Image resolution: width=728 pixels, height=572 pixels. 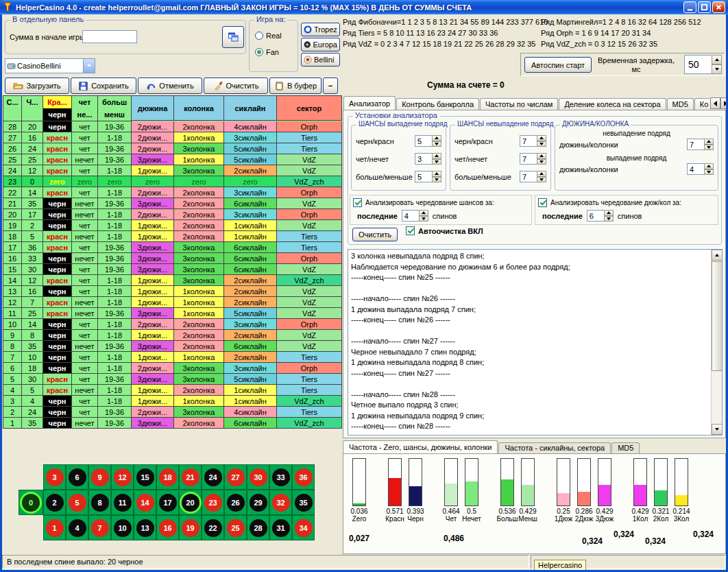 What do you see at coordinates (100, 502) in the screenshot?
I see `board-cell-8: 8` at bounding box center [100, 502].